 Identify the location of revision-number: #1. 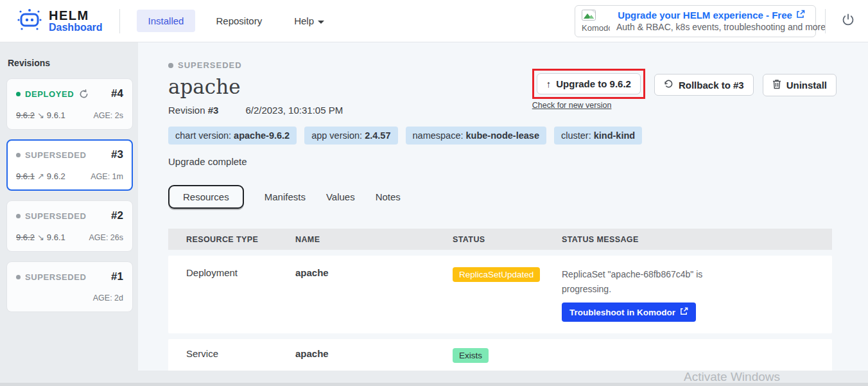
(117, 277).